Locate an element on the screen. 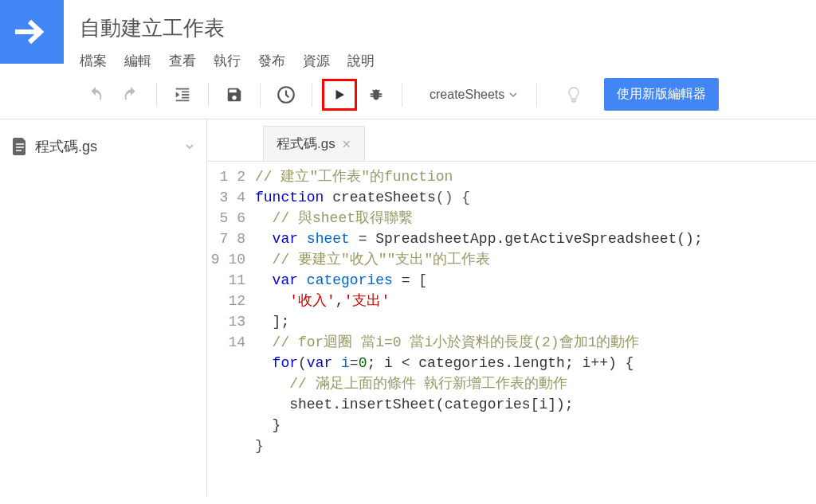  play-icon is located at coordinates (339, 95).